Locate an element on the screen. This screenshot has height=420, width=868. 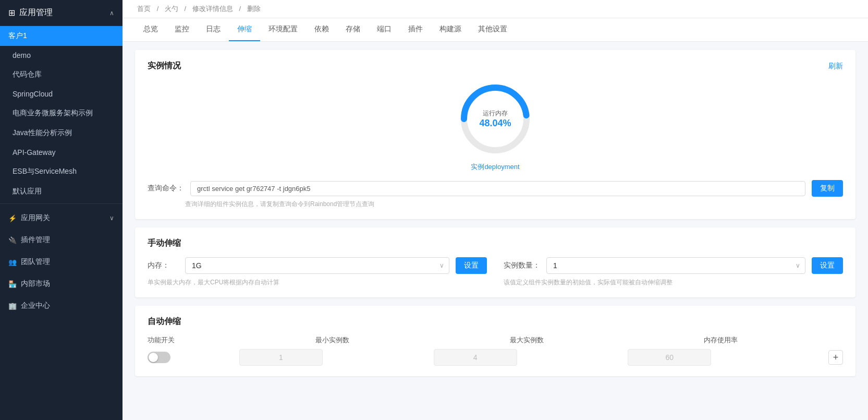
query-label: 查询命令： is located at coordinates (166, 188).